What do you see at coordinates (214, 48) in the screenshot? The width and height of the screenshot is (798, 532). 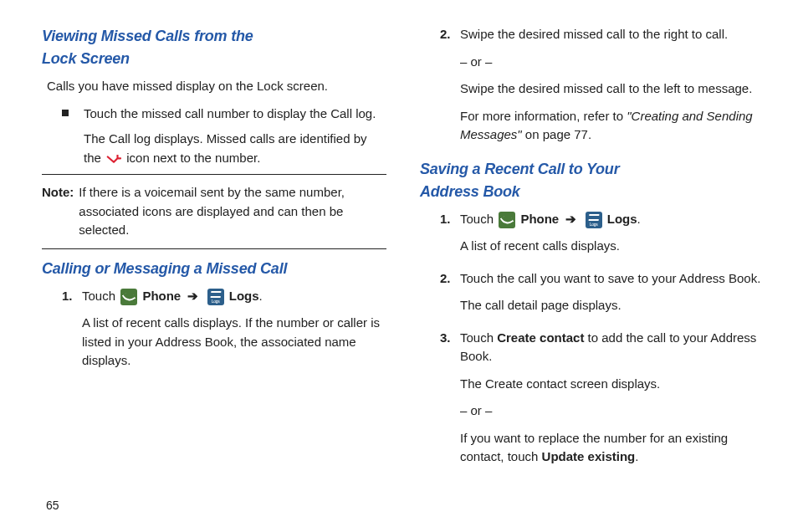 I see `heading-viewing-missed-calls: Viewing Missed Calls from the Lock Scree…` at bounding box center [214, 48].